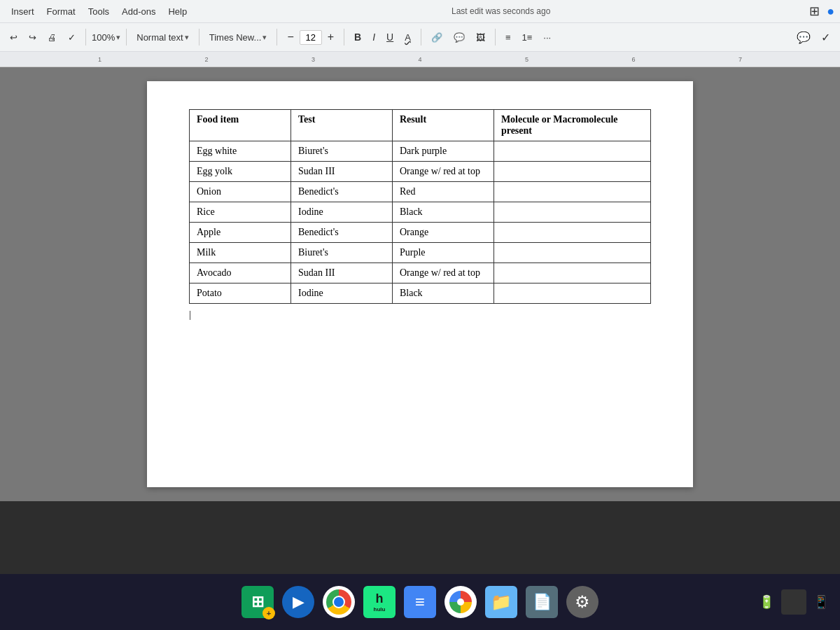 The width and height of the screenshot is (840, 630). Describe the element at coordinates (542, 602) in the screenshot. I see `notes-taskbar-icon: 📄` at that location.